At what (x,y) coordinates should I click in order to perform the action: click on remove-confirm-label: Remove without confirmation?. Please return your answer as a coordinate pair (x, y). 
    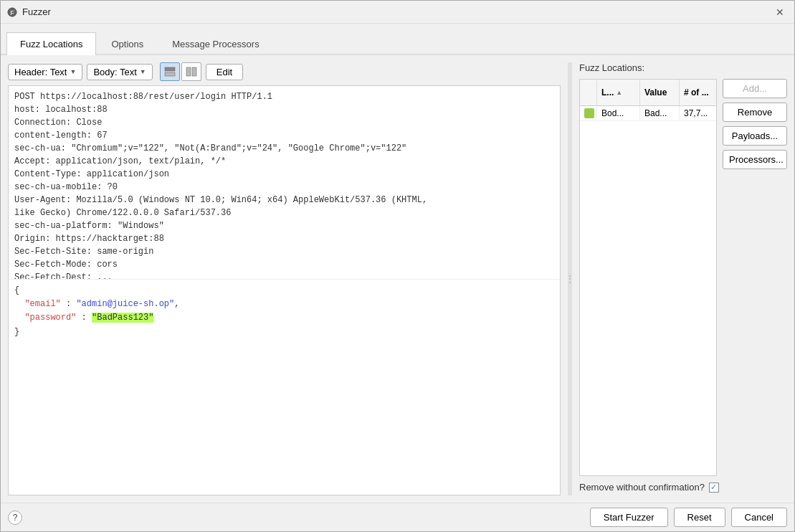
    Looking at the image, I should click on (642, 488).